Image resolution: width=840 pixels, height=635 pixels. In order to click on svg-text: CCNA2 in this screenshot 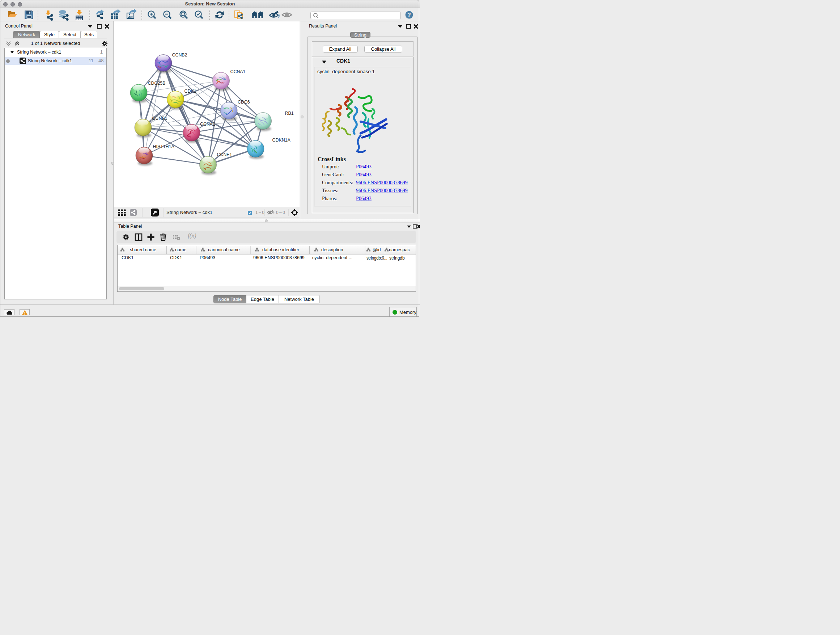, I will do `click(208, 124)`.